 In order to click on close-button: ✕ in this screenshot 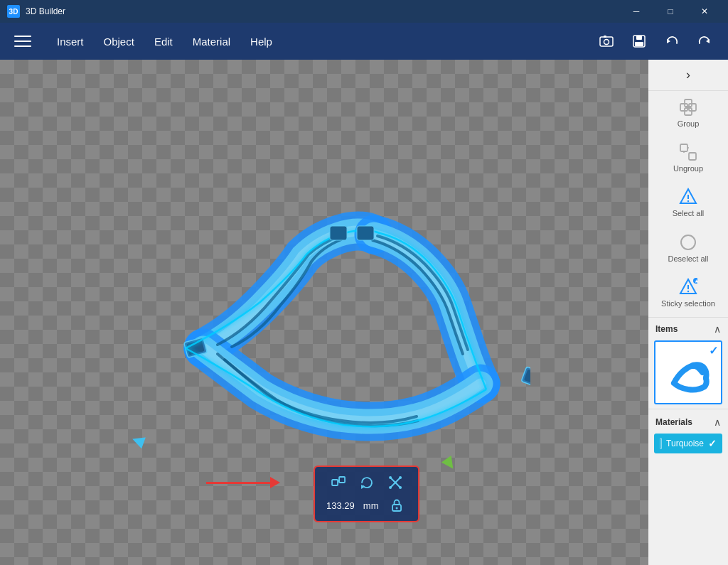, I will do `click(705, 11)`.